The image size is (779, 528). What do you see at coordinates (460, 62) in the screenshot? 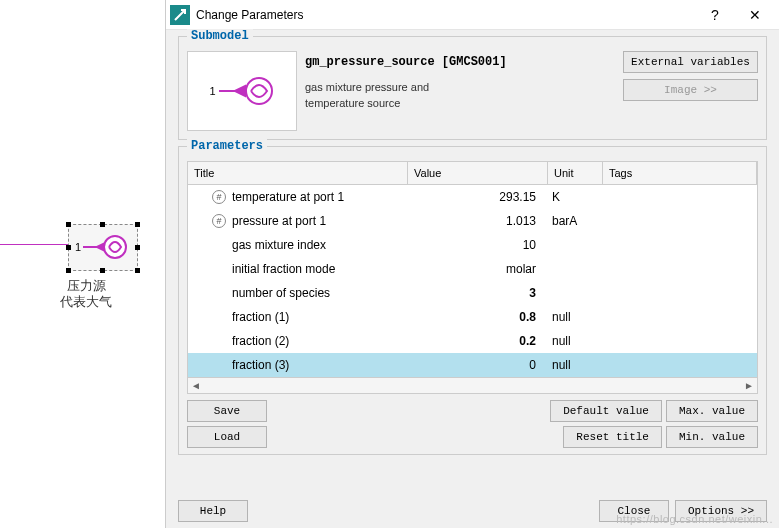
I see `submodel-name: gm_pressure_source [GMCS001]` at bounding box center [460, 62].